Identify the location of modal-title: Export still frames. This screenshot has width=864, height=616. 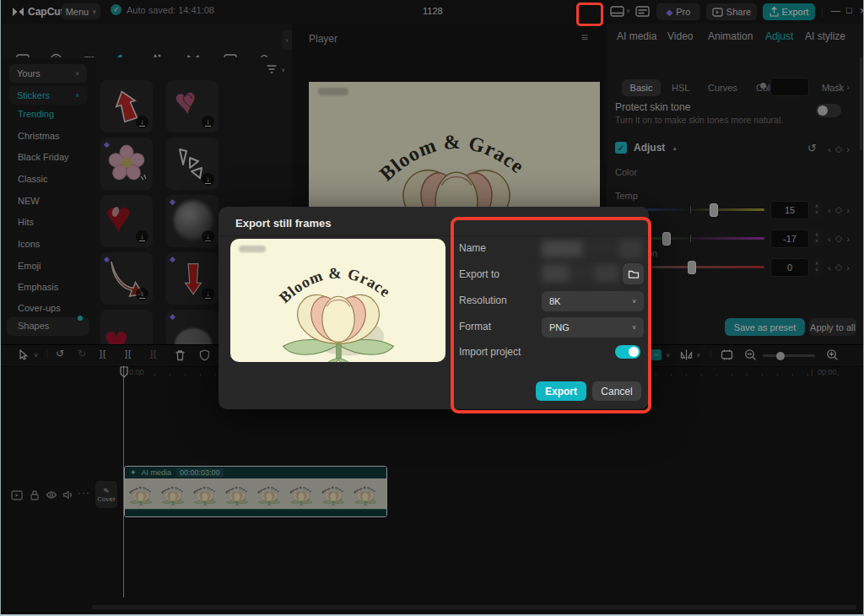
(284, 223).